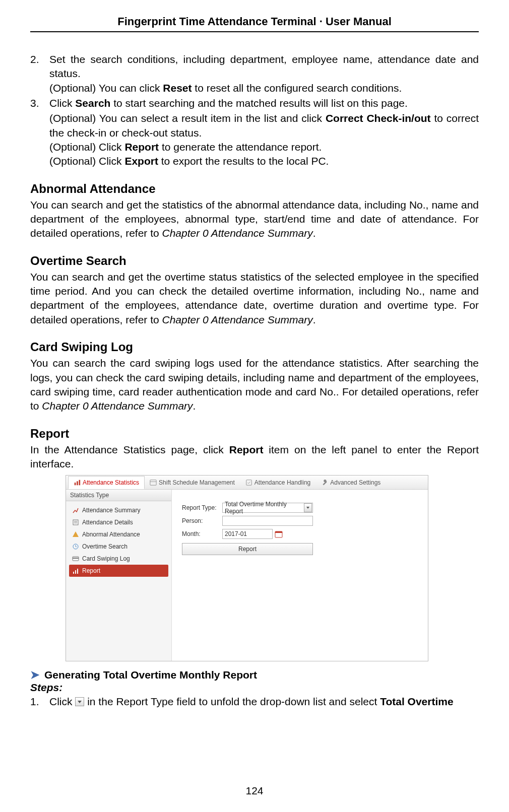  What do you see at coordinates (105, 547) in the screenshot?
I see `sidebar-item-label: Overtime Search` at bounding box center [105, 547].